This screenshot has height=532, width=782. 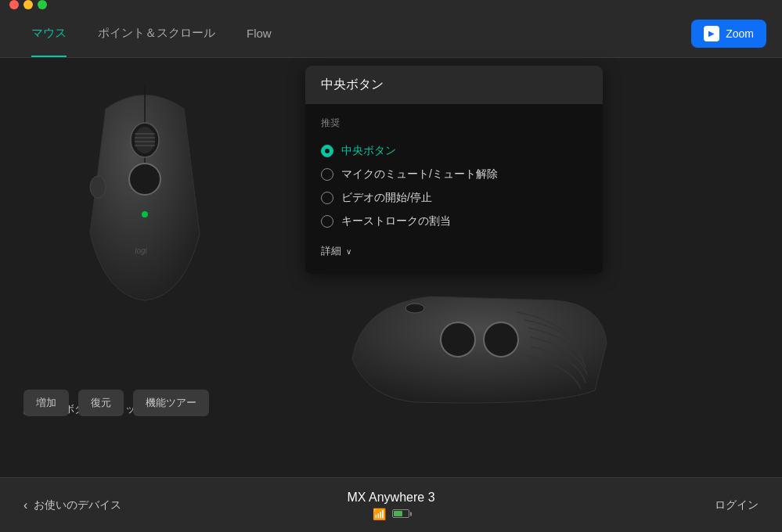 I want to click on nav-tabs: マウス ポイント＆スクロール Flow Zoom, so click(x=391, y=34).